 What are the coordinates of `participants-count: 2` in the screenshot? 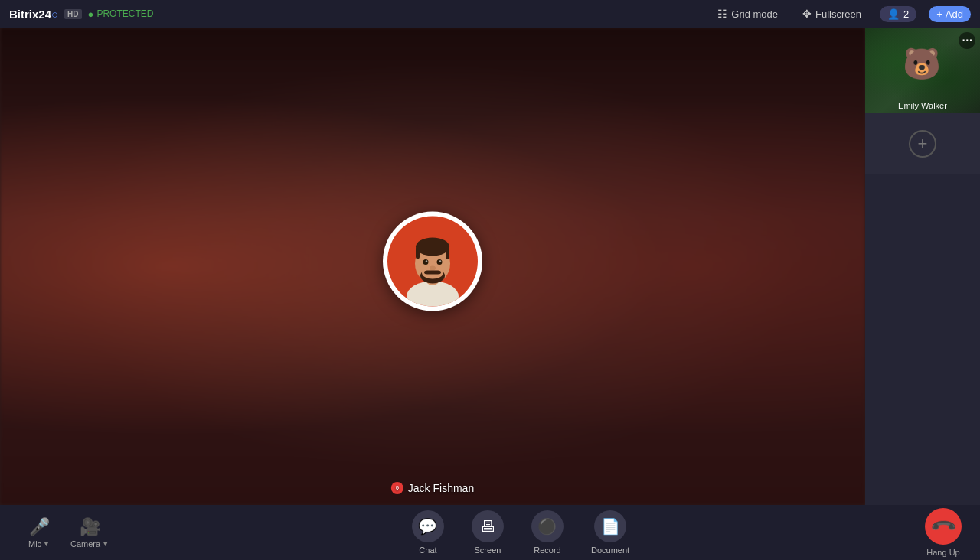 It's located at (906, 14).